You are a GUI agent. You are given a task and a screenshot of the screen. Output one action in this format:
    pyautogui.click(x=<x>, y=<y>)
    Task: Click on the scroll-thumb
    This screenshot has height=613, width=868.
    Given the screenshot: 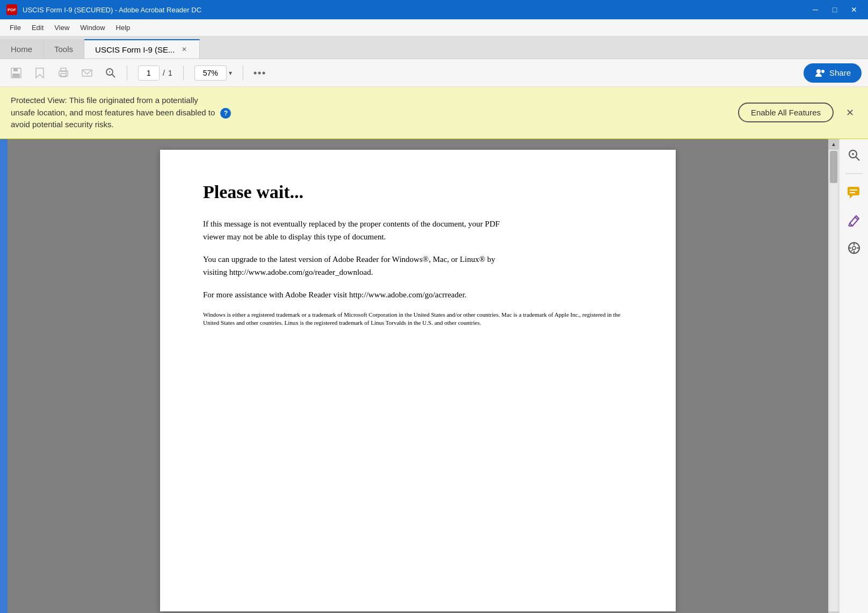 What is the action you would take?
    pyautogui.click(x=834, y=167)
    